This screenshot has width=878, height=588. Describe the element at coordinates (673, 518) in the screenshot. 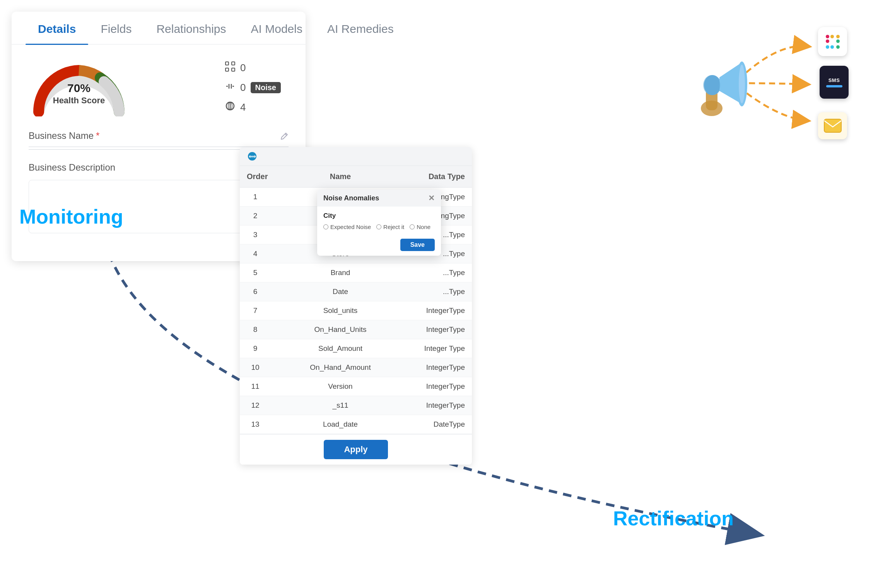

I see `rectification-label: Rectification` at that location.